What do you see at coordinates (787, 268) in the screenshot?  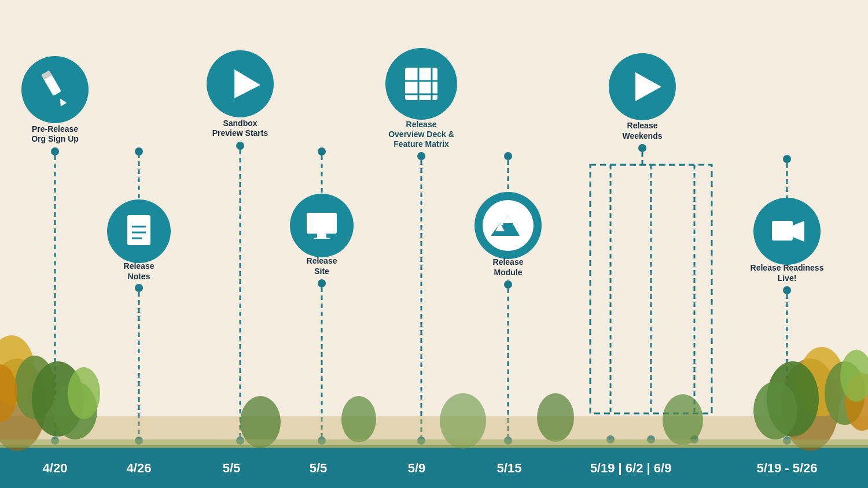 I see `readiness-label-1: Release Readiness` at bounding box center [787, 268].